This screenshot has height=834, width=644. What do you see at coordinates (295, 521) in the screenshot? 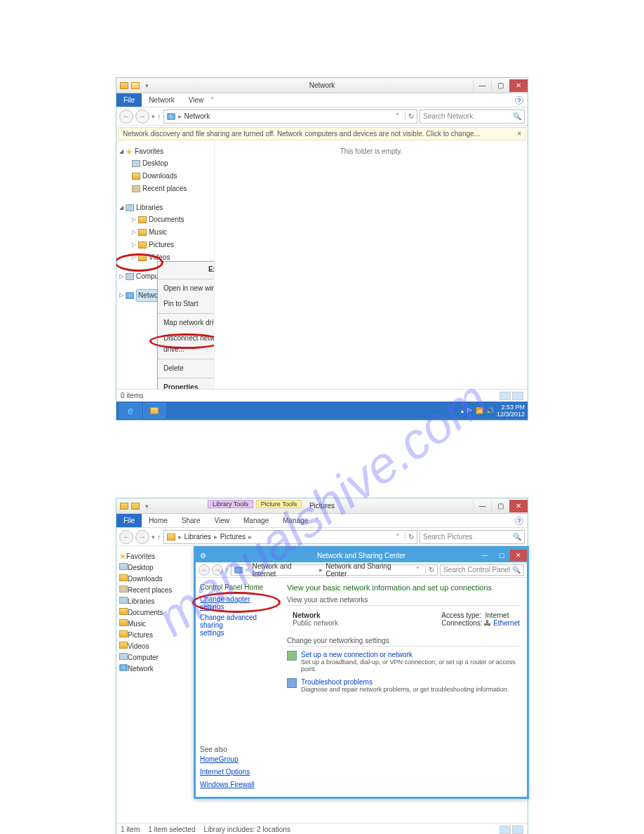
I see `tab-manage-picture: Manage` at bounding box center [295, 521].